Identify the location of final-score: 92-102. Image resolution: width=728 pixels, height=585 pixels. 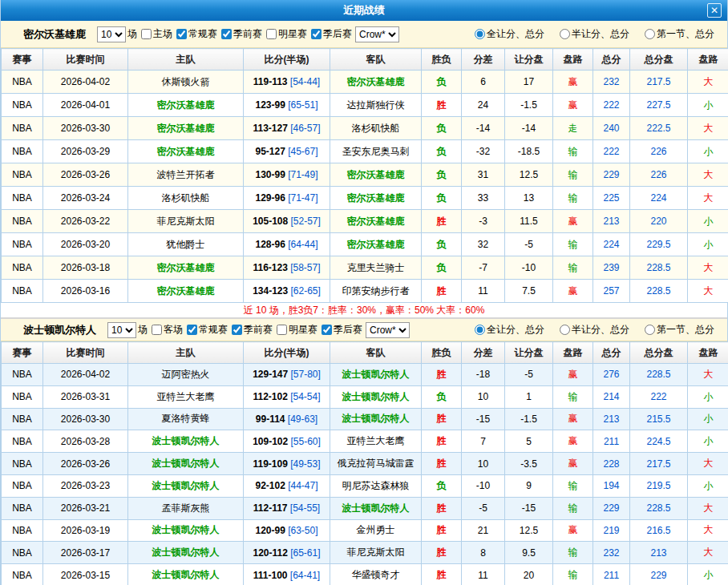
(269, 486).